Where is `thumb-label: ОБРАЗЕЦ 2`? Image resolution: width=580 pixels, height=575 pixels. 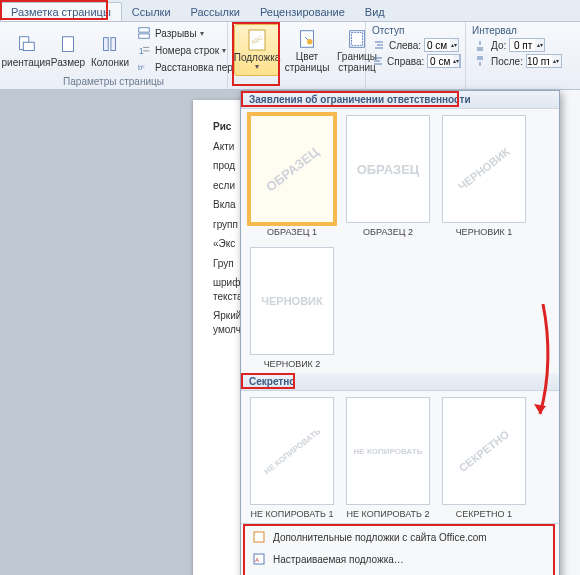 thumb-label: ОБРАЗЕЦ 2 is located at coordinates (388, 233).